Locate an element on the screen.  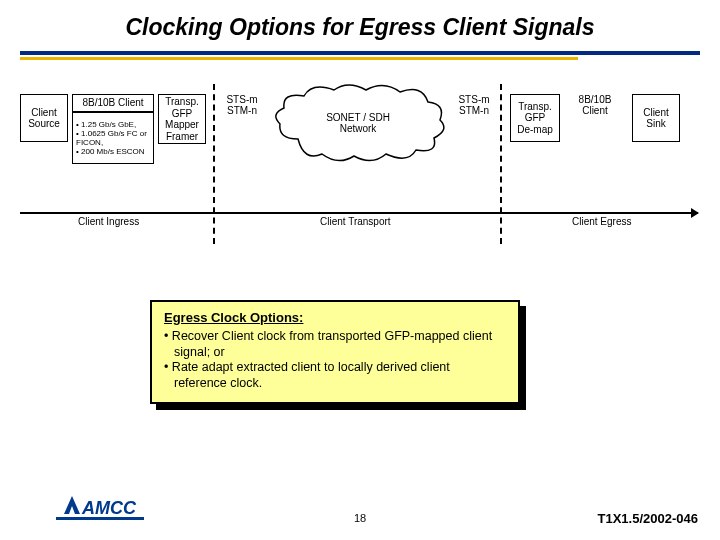
options-header: Egress Clock Options: is located at coordinates (335, 318).